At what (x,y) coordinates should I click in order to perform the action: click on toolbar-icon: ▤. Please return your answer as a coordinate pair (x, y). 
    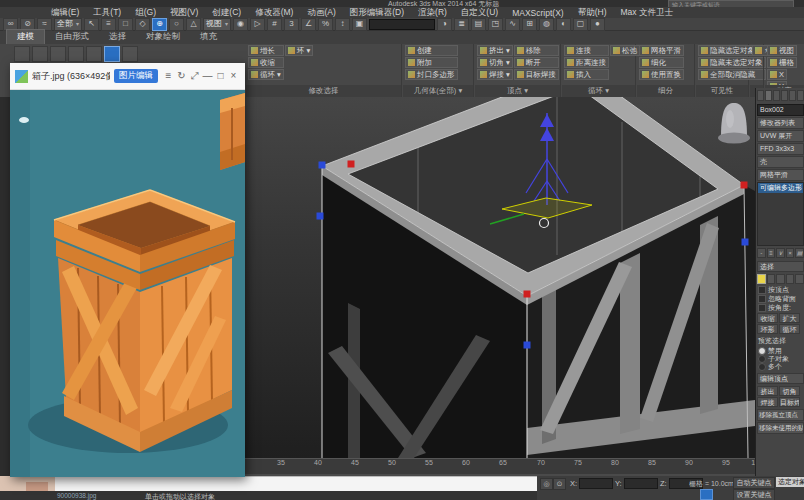
    Looking at the image, I should click on (478, 24).